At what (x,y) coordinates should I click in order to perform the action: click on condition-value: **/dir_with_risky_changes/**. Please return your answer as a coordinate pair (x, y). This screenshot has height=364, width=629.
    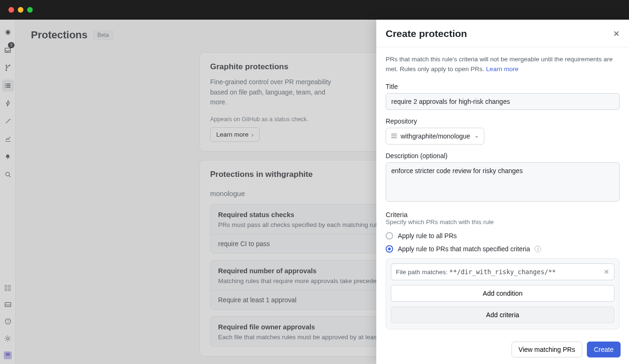
    Looking at the image, I should click on (503, 272).